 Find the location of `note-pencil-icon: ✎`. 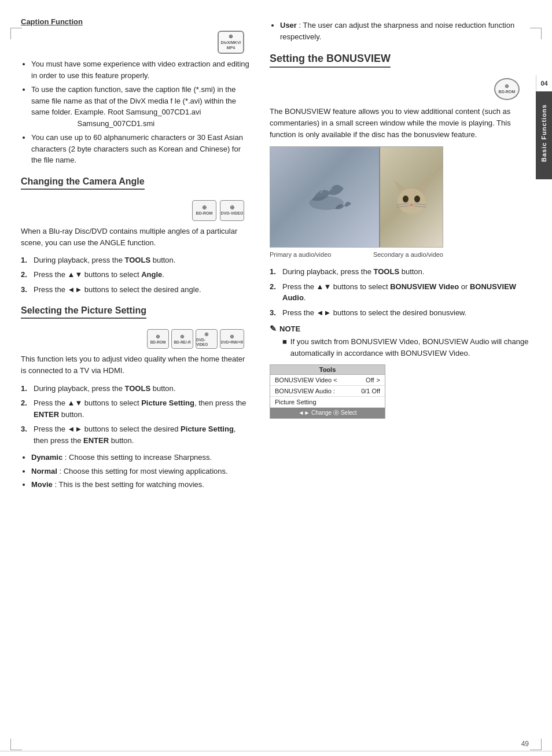

note-pencil-icon: ✎ is located at coordinates (273, 329).